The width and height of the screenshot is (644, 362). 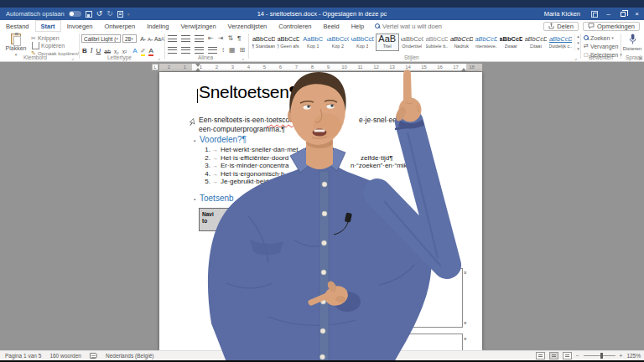 I want to click on zoom-slider, so click(x=600, y=355).